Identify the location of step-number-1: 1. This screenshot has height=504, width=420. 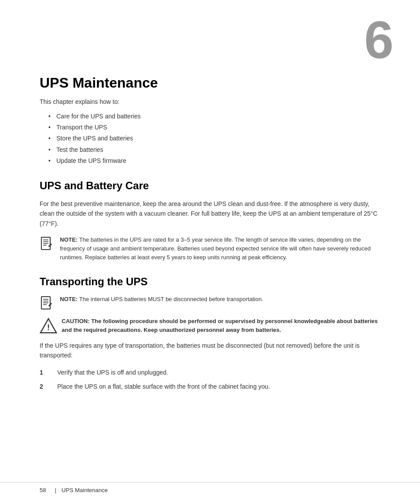
(44, 372).